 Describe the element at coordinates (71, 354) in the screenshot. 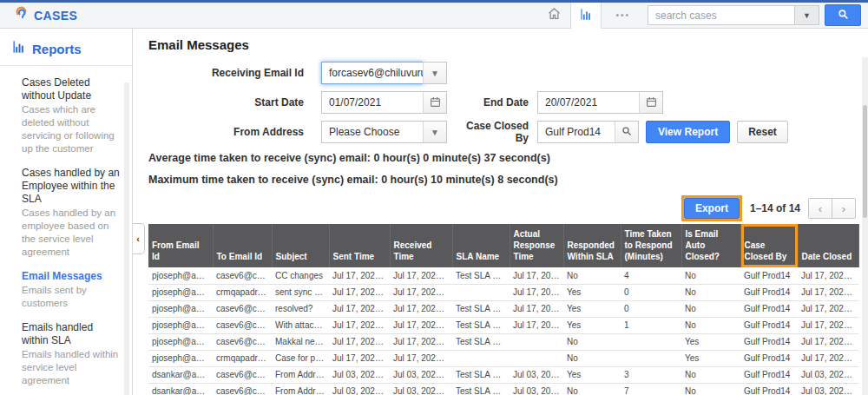

I see `sidebar-item-emails-handled-within-sla: Emails handled within SLAEmails handled …` at that location.